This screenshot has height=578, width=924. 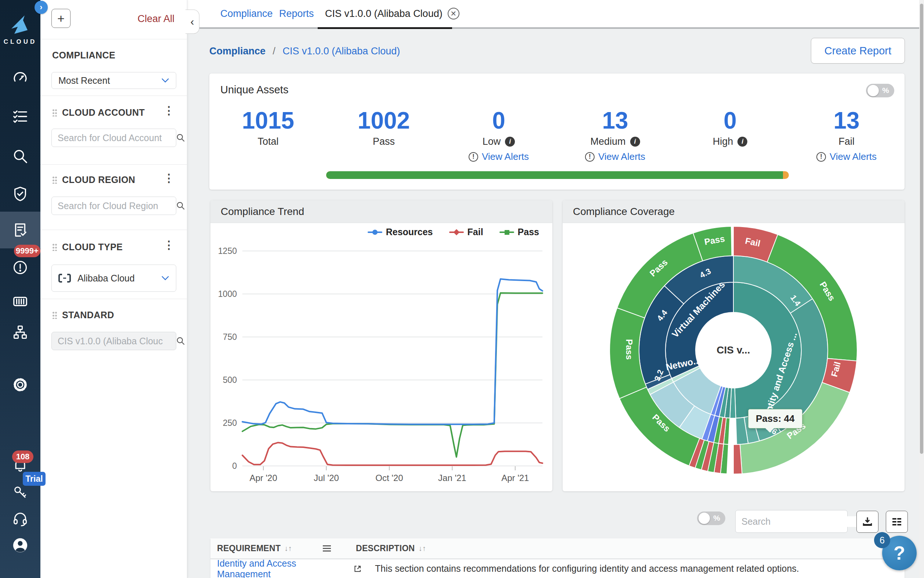 I want to click on clear-all-filters-button: Clear All, so click(x=156, y=19).